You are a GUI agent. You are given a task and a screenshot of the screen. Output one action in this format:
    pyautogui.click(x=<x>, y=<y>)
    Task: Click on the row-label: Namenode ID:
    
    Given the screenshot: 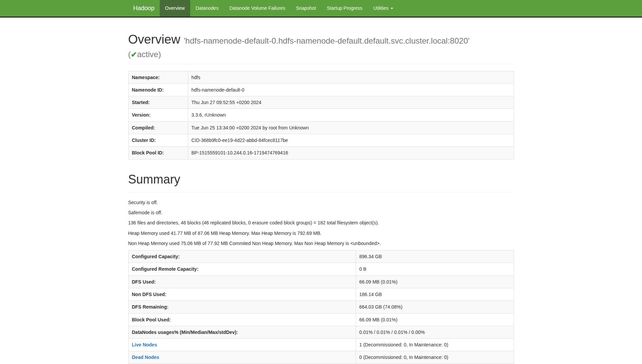 What is the action you would take?
    pyautogui.click(x=158, y=90)
    